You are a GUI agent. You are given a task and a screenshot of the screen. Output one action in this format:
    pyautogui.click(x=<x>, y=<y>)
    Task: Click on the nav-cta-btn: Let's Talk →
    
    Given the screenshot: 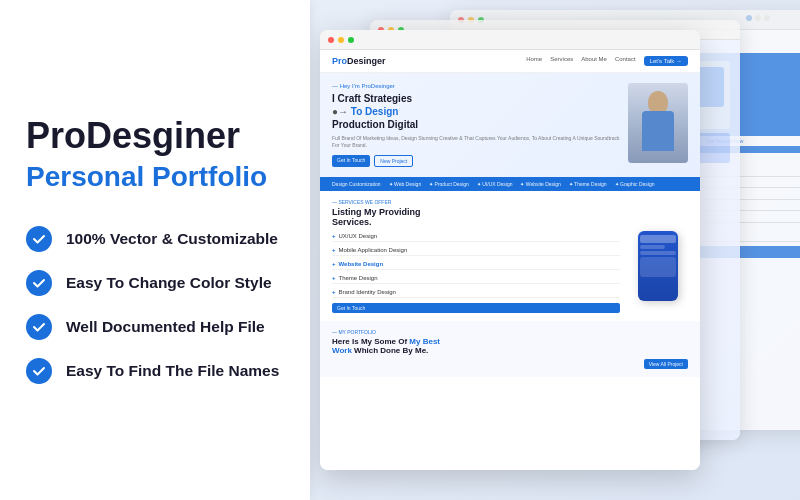 What is the action you would take?
    pyautogui.click(x=666, y=61)
    